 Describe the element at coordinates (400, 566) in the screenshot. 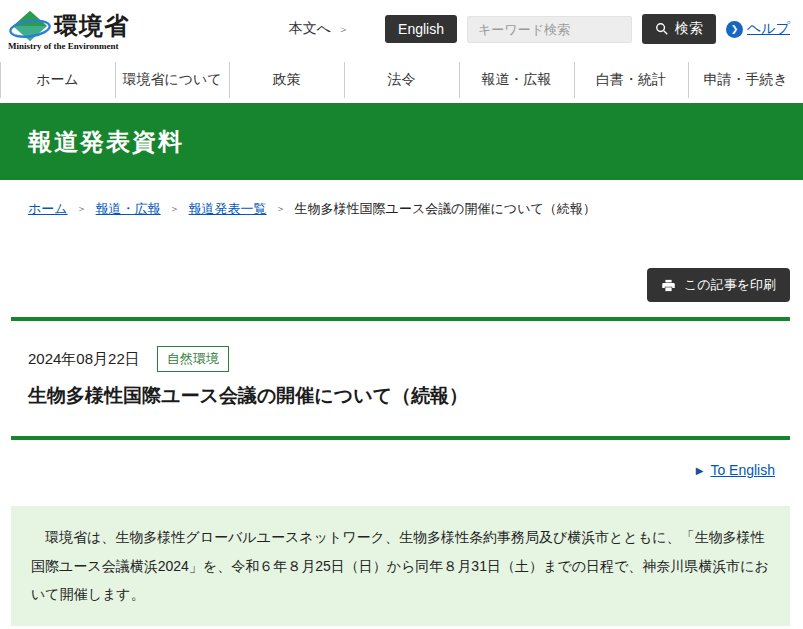

I see `article-summary-text: 環境省は、生物多様性グローバルユースネットワーク、生物多様性条約事務局及び横浜市…` at that location.